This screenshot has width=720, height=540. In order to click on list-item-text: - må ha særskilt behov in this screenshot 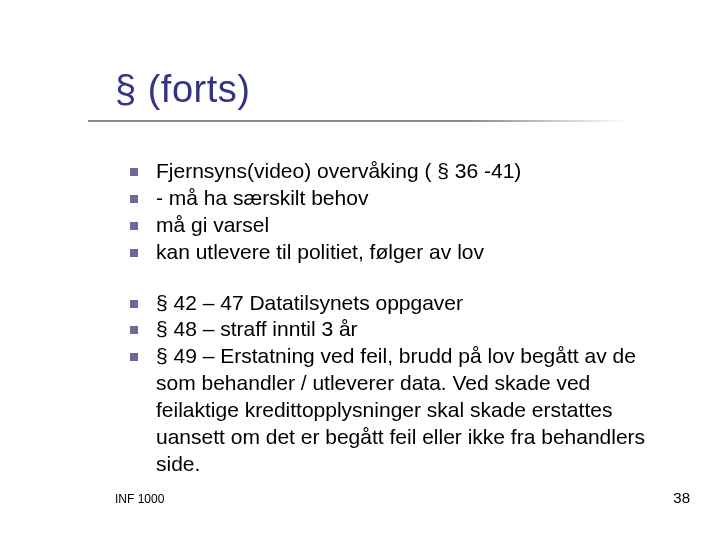, I will do `click(410, 198)`.